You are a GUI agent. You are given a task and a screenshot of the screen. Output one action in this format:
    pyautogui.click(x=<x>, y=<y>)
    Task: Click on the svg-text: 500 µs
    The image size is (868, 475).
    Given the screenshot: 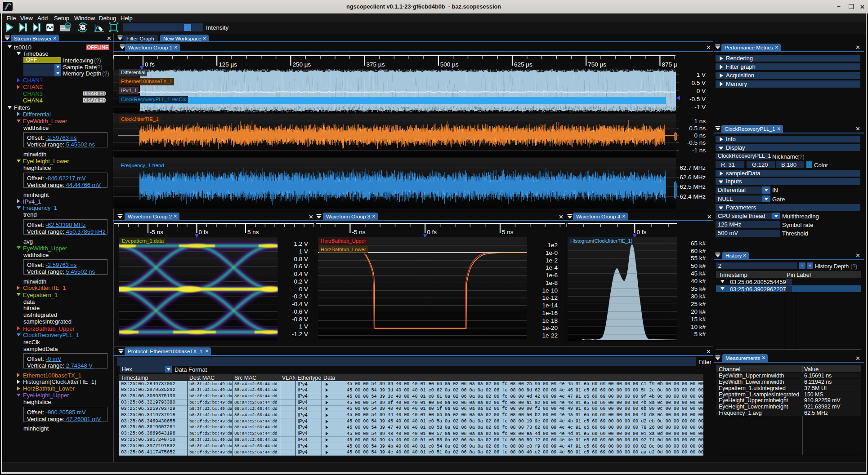 What is the action you would take?
    pyautogui.click(x=450, y=65)
    